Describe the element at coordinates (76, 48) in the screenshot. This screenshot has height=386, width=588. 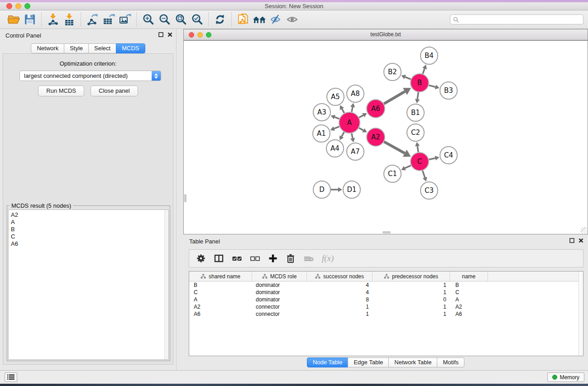
I see `tab-style: Style` at that location.